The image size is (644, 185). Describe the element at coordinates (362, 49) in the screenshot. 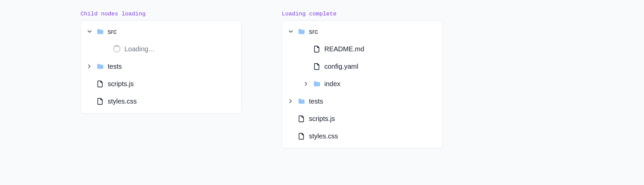

I see `tree-node-readme-md: README.md` at that location.